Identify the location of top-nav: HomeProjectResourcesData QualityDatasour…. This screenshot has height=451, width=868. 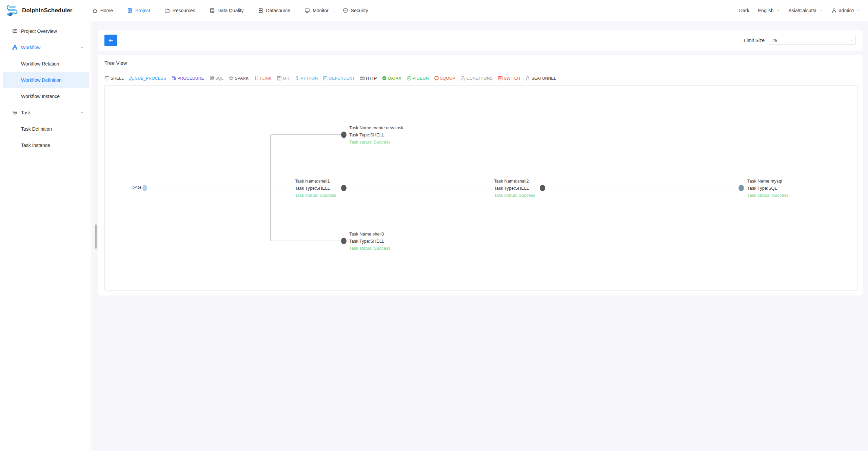
(230, 11).